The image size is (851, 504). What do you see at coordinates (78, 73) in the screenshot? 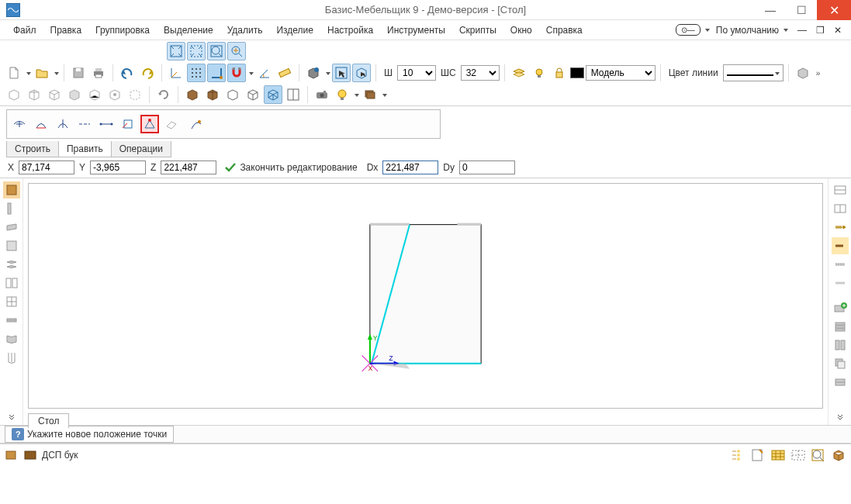
I see `save-icon` at bounding box center [78, 73].